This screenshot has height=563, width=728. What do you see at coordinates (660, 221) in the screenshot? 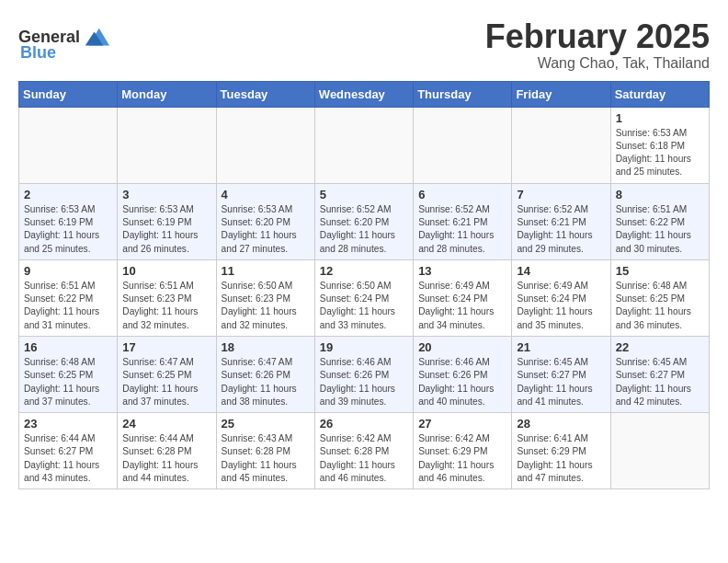
I see `calendar-day-cell: 8Sunrise: 6:51 AM Sunset: 6:22 PM Daylig…` at bounding box center [660, 221].